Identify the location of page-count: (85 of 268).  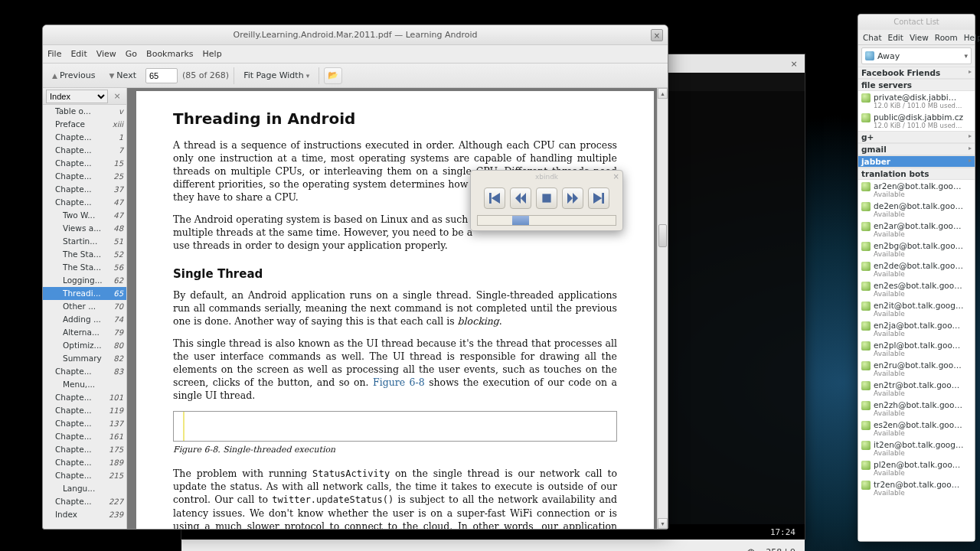
(205, 75).